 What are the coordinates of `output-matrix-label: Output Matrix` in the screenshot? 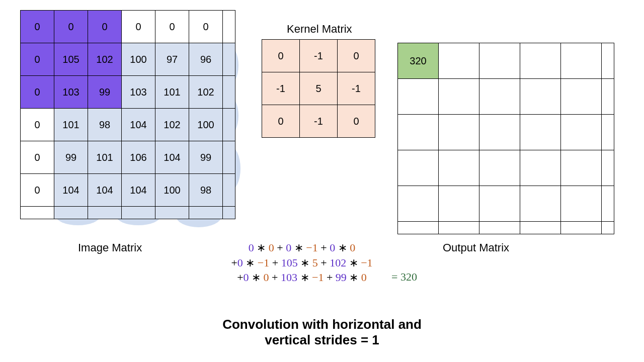 It's located at (476, 248).